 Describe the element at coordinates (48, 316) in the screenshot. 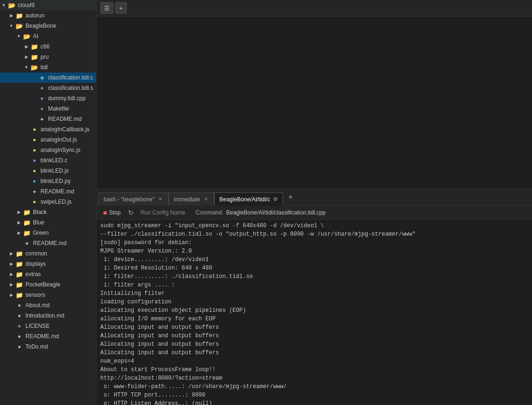

I see `tree-item-Introduction.md: ●Introduction.md` at that location.